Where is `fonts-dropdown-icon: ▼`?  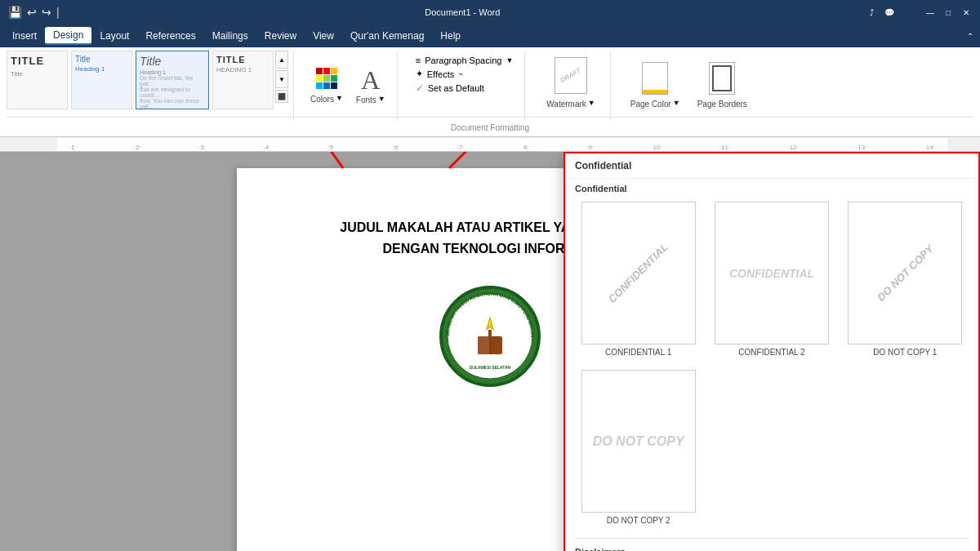
fonts-dropdown-icon: ▼ is located at coordinates (382, 99).